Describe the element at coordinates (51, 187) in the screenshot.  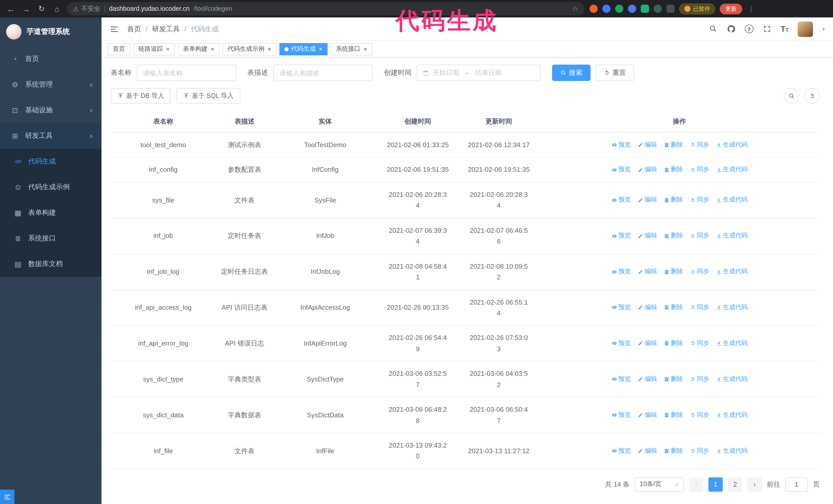
I see `sidebar-item: ⊙代码生成示例` at that location.